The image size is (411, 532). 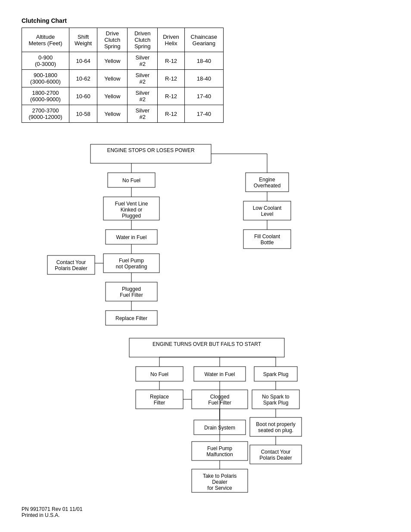 What do you see at coordinates (159, 397) in the screenshot?
I see `svg-text: Replace` at bounding box center [159, 397].